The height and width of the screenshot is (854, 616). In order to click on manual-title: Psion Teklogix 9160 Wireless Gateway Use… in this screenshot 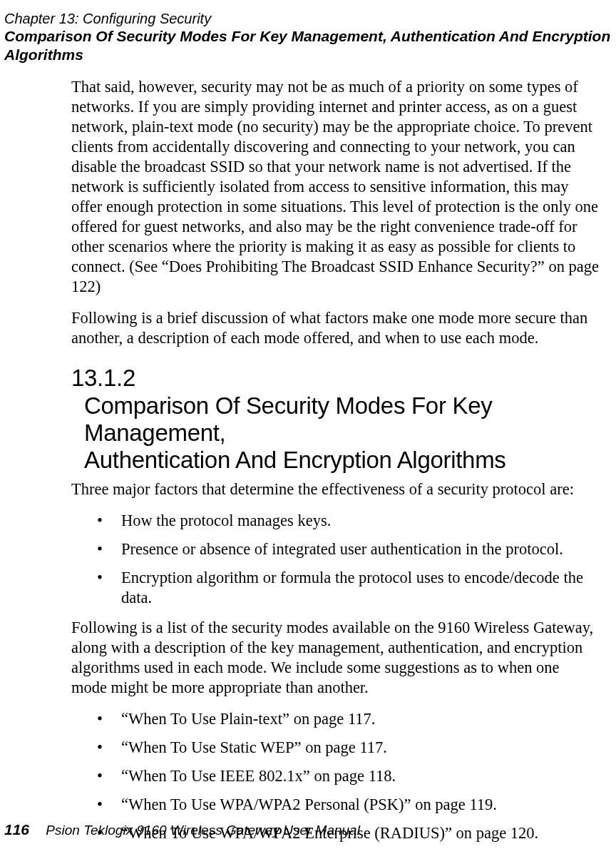, I will do `click(202, 830)`.